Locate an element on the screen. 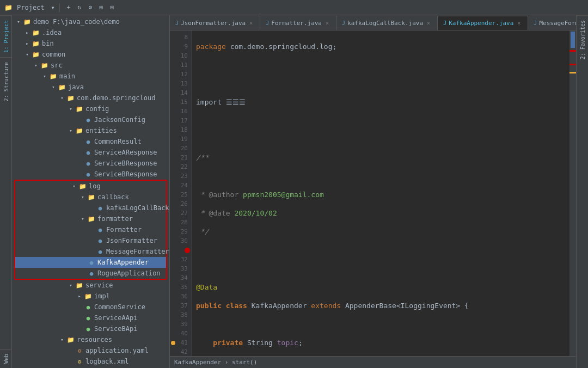 Image resolution: width=588 pixels, height=368 pixels. tree-item-formatter-folder: ▾ 📁 formatter is located at coordinates (90, 219).